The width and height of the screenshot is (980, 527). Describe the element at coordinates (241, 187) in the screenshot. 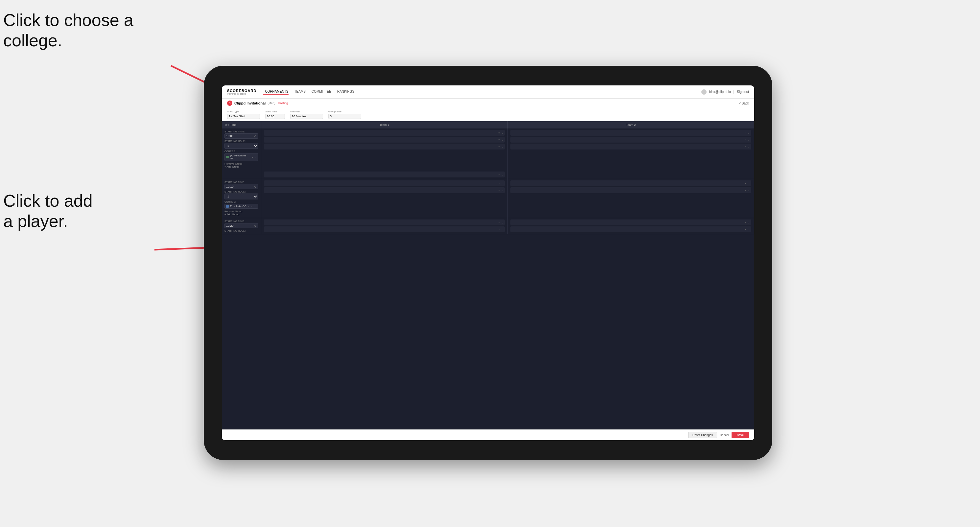

I see `time-input-2: 10:10 ⏱` at that location.